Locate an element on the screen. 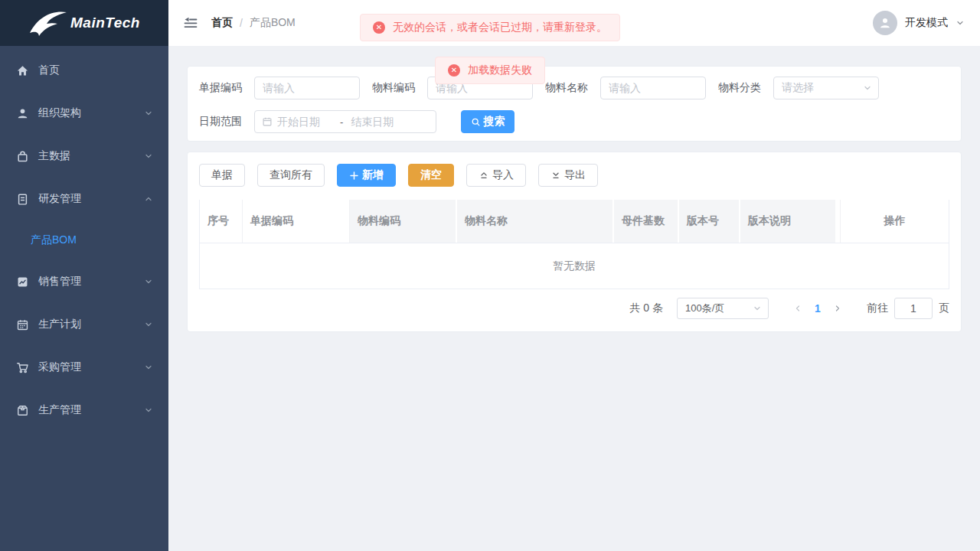  column-header-material-code: 物料编码 is located at coordinates (403, 221).